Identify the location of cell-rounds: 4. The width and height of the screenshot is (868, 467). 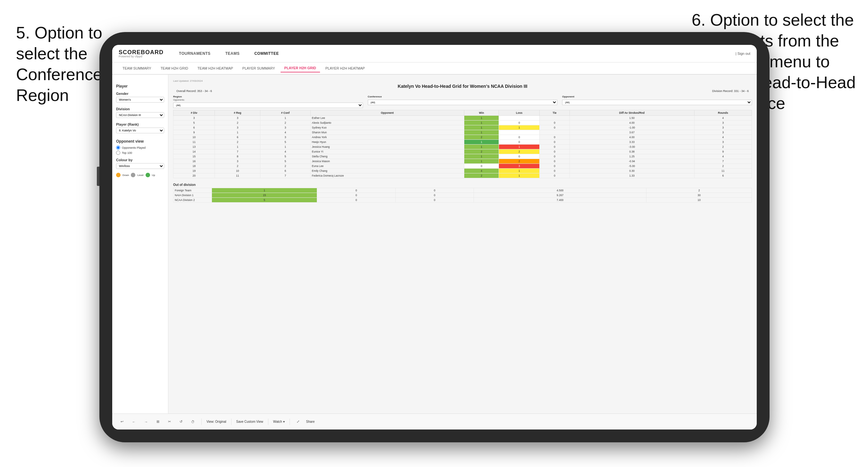
(723, 157).